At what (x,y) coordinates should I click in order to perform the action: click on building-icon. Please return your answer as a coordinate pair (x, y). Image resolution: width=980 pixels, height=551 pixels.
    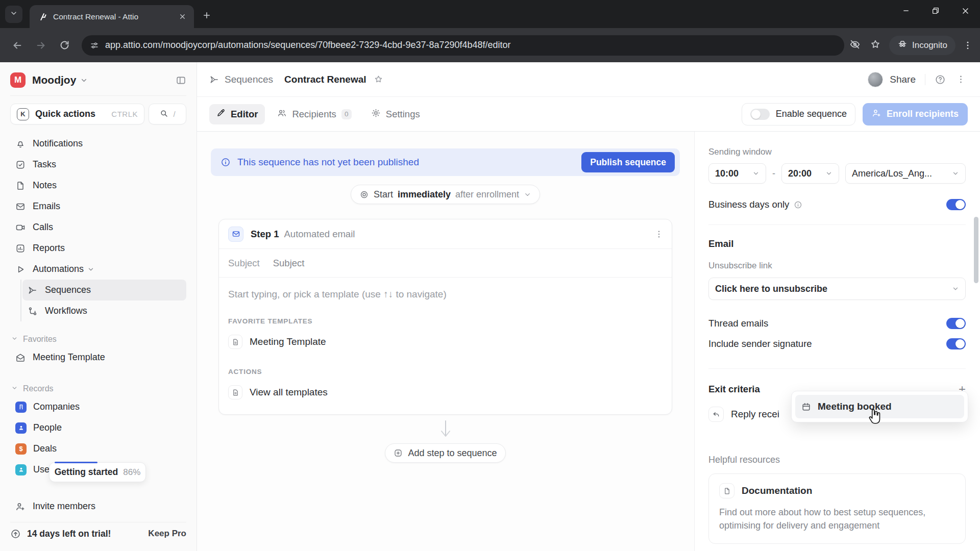
    Looking at the image, I should click on (21, 407).